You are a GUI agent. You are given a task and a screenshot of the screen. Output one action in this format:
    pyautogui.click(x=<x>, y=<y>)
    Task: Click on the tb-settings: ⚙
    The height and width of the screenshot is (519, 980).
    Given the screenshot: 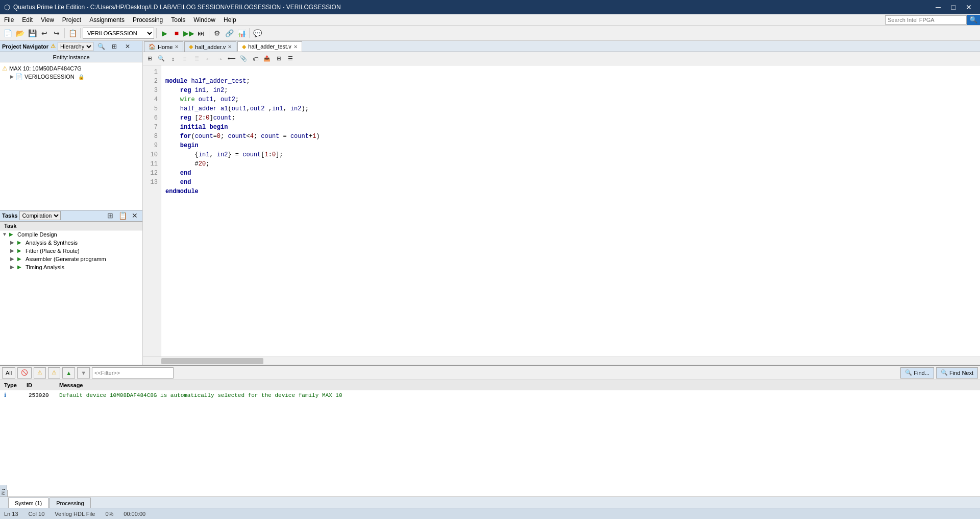 What is the action you would take?
    pyautogui.click(x=217, y=33)
    